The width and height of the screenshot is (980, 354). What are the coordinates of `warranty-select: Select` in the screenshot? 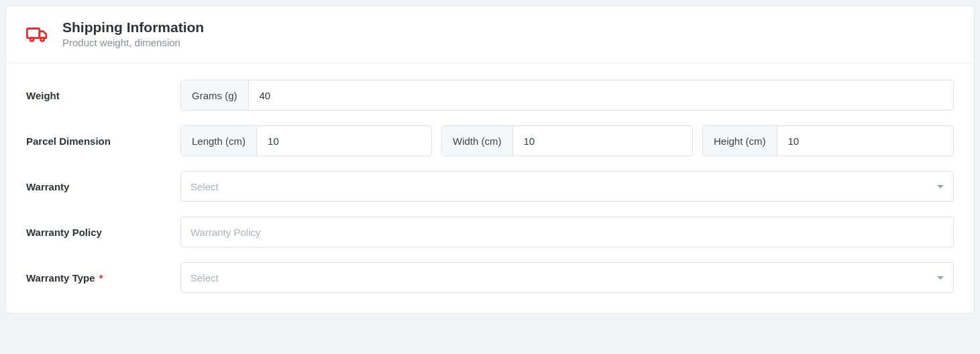 It's located at (567, 186).